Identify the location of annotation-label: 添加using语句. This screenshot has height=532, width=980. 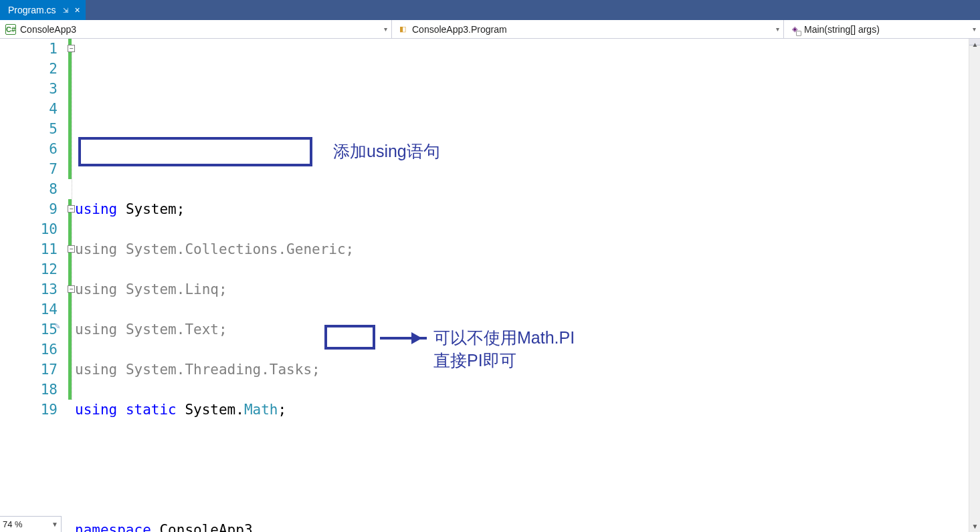
(387, 151).